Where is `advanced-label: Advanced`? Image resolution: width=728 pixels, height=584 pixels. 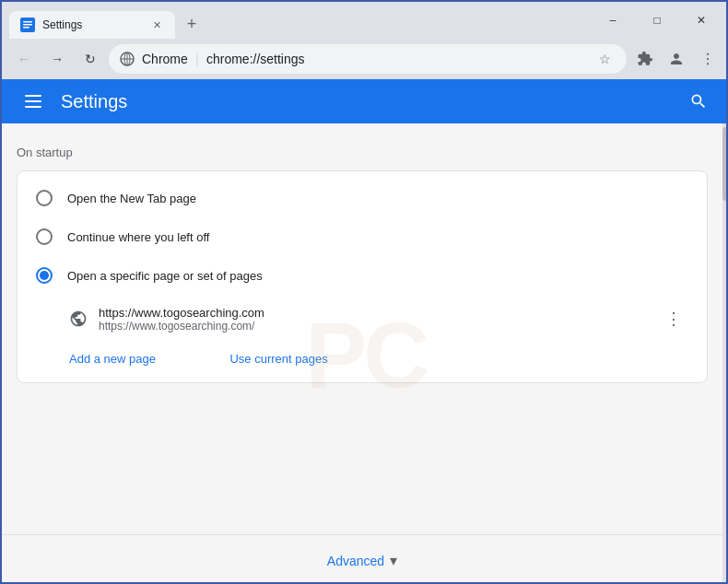
advanced-label: Advanced is located at coordinates (356, 561).